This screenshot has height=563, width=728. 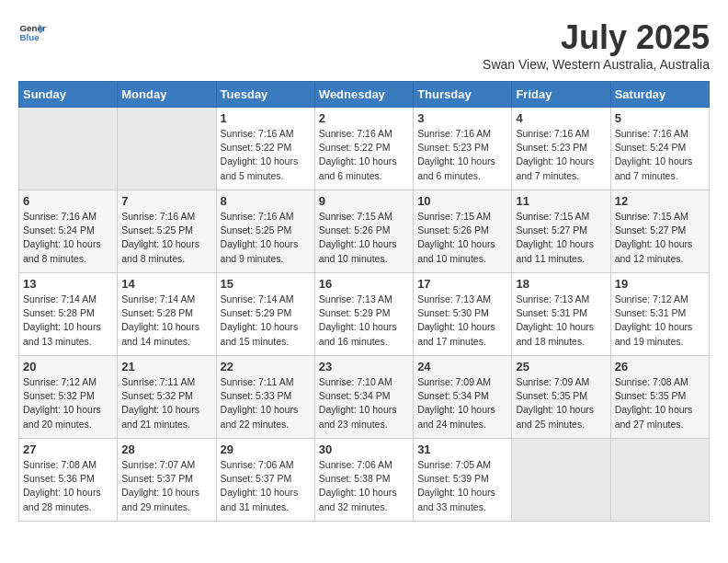 I want to click on day-number: 25, so click(x=561, y=366).